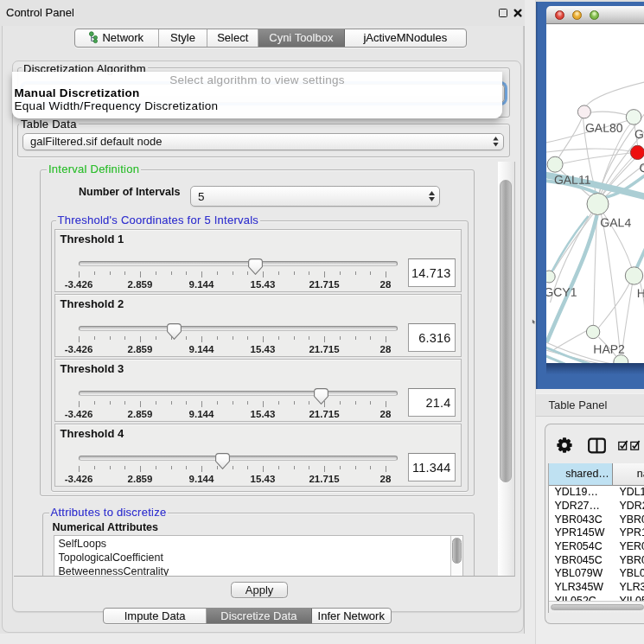  What do you see at coordinates (560, 16) in the screenshot?
I see `close-light-red-icon` at bounding box center [560, 16].